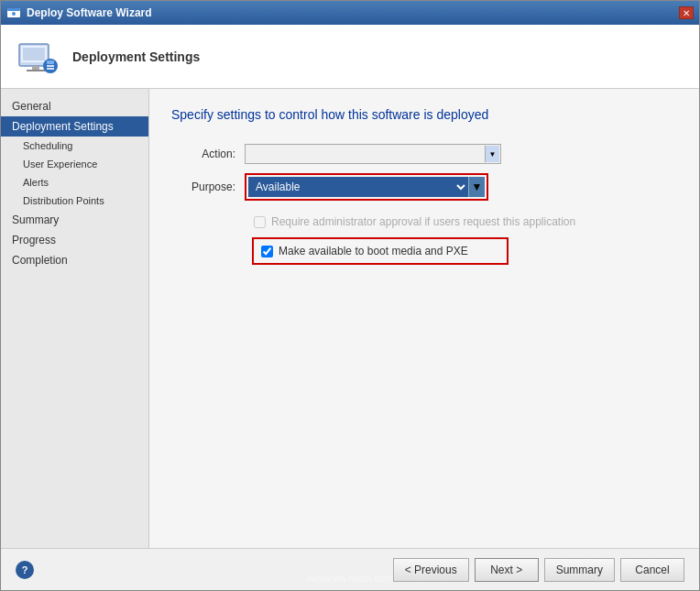  Describe the element at coordinates (260, 222) in the screenshot. I see `require-approval-checkbox` at that location.